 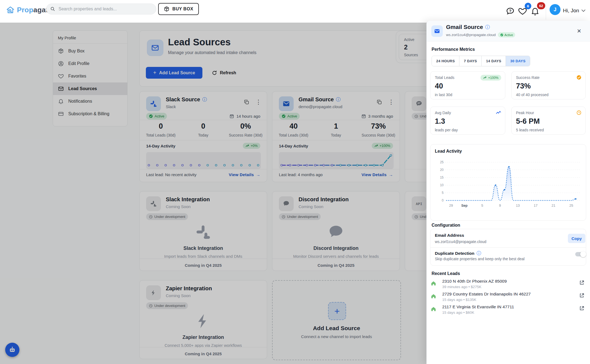 What do you see at coordinates (506, 35) in the screenshot?
I see `status-badge: Active` at bounding box center [506, 35].